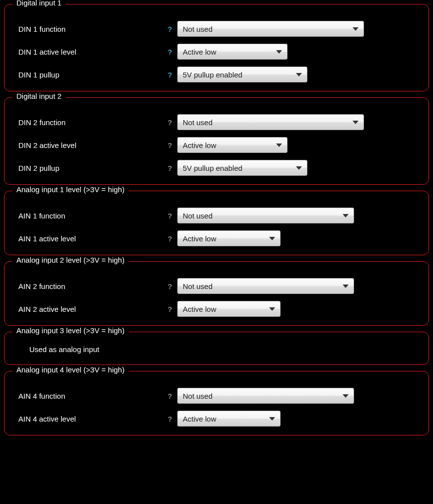 This screenshot has width=433, height=504. I want to click on select-din1-active-level: Active low, so click(232, 52).